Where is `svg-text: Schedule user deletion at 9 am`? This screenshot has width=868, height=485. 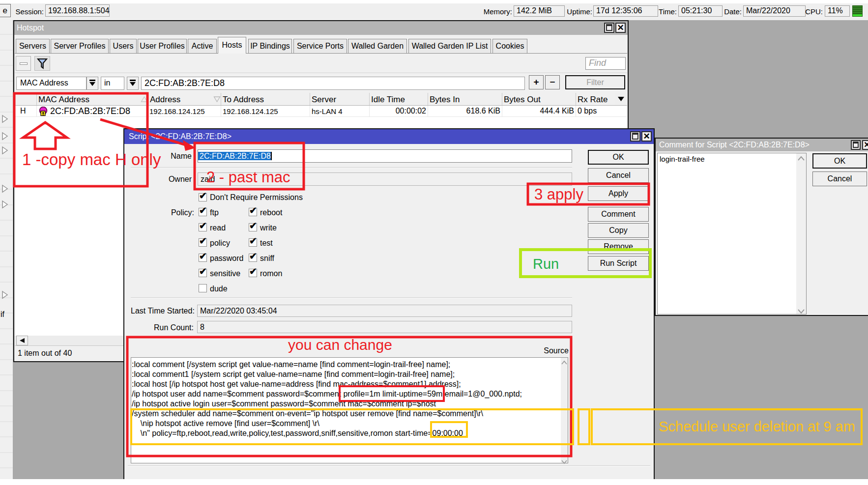 svg-text: Schedule user deletion at 9 am is located at coordinates (757, 427).